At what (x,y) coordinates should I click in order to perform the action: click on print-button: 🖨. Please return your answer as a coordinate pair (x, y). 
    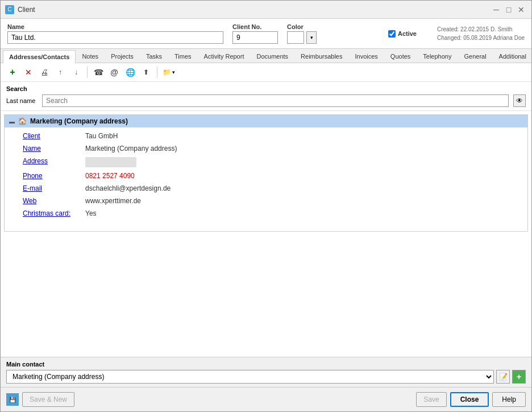
    Looking at the image, I should click on (44, 72).